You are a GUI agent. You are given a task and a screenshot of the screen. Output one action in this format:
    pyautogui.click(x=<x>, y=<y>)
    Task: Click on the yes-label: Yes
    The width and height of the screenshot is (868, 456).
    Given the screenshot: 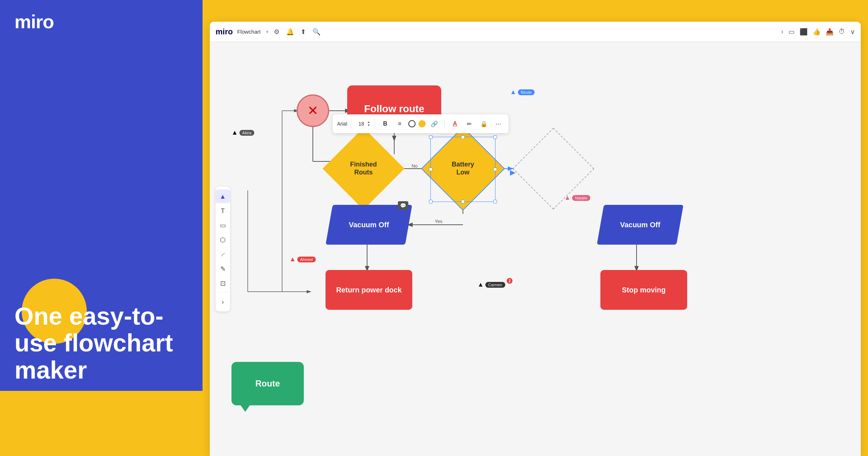 What is the action you would take?
    pyautogui.click(x=438, y=221)
    